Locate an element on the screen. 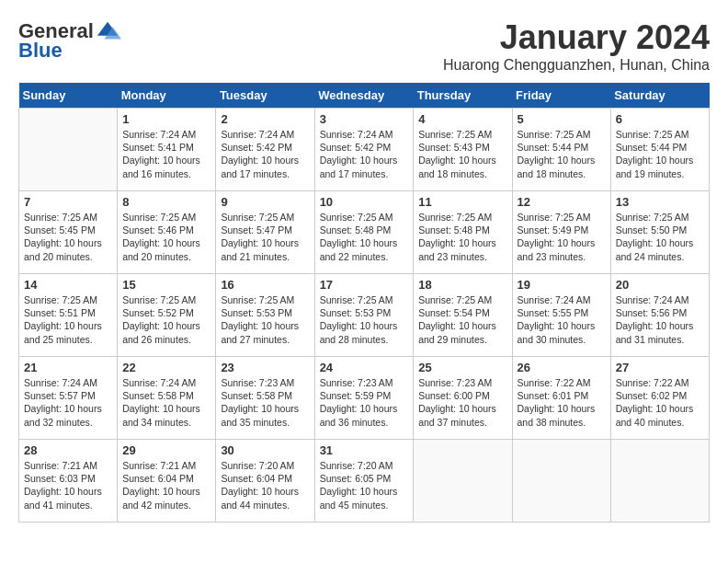  table-row: 4 Sunrise: 7:25 AM Sunset: 5:43 PM Dayli… is located at coordinates (463, 150).